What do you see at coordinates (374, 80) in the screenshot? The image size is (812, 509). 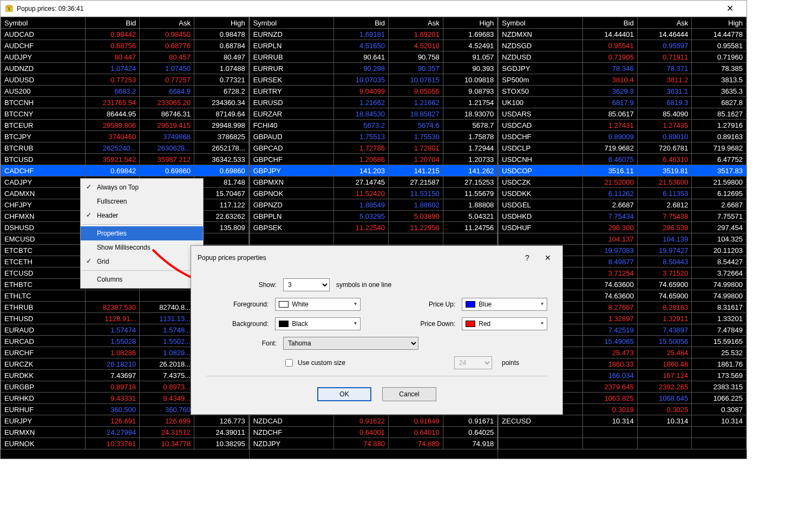 I see `table-row: EURSEK10.0703510.0761510.09818` at bounding box center [374, 80].